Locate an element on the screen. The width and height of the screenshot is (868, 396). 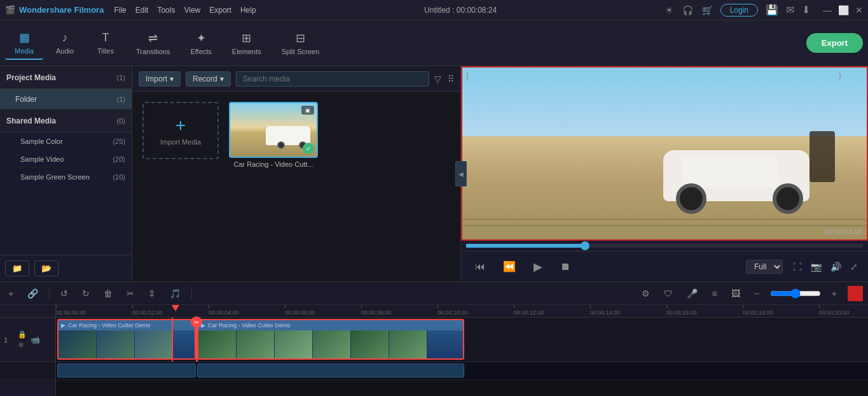
delete-button: 🗑 is located at coordinates (108, 293).